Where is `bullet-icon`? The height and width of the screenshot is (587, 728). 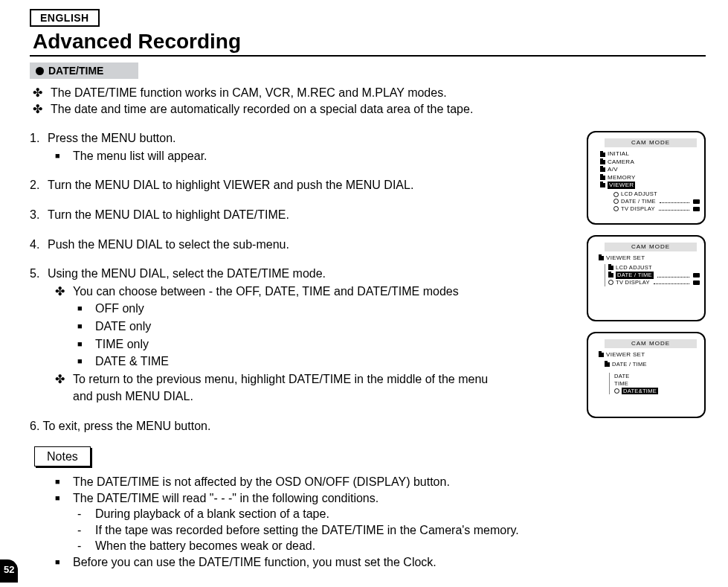
bullet-icon is located at coordinates (40, 71).